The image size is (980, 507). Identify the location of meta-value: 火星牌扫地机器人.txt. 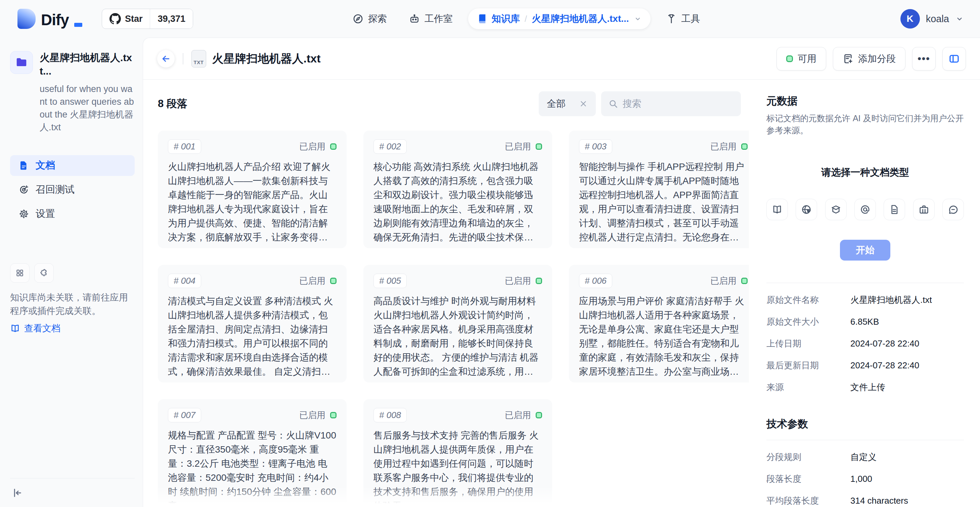
(891, 300).